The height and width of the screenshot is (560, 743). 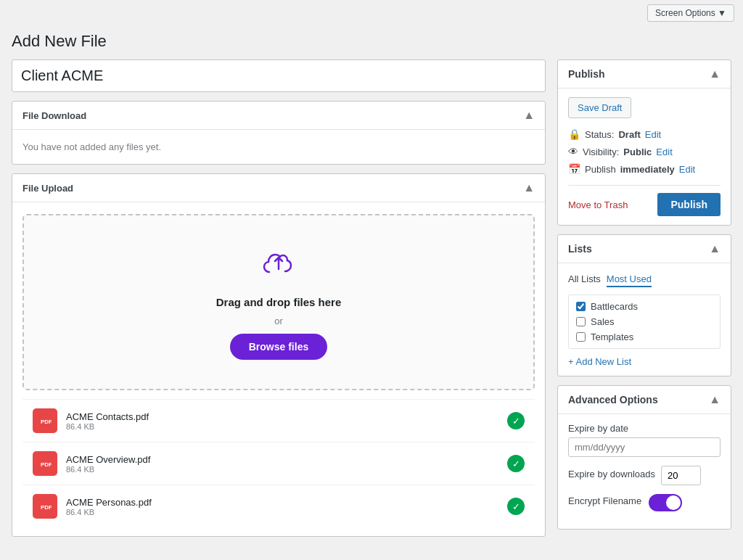 What do you see at coordinates (644, 152) in the screenshot?
I see `visibility-row: 👁 Visibility: Public Edit` at bounding box center [644, 152].